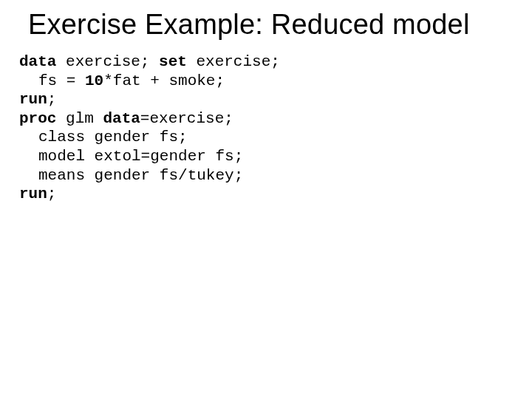 This screenshot has width=532, height=399. Describe the element at coordinates (103, 137) in the screenshot. I see `code-text: class gender fs;` at that location.